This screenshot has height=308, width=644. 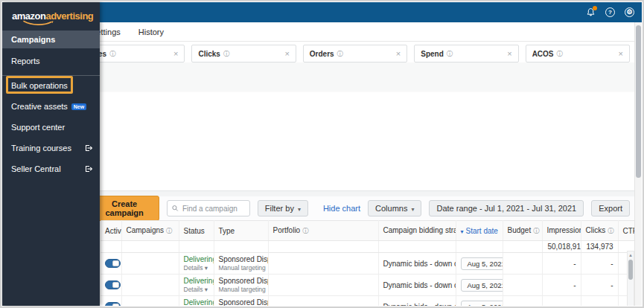 What do you see at coordinates (342, 208) in the screenshot?
I see `hide-chart-link: Hide chart` at bounding box center [342, 208].